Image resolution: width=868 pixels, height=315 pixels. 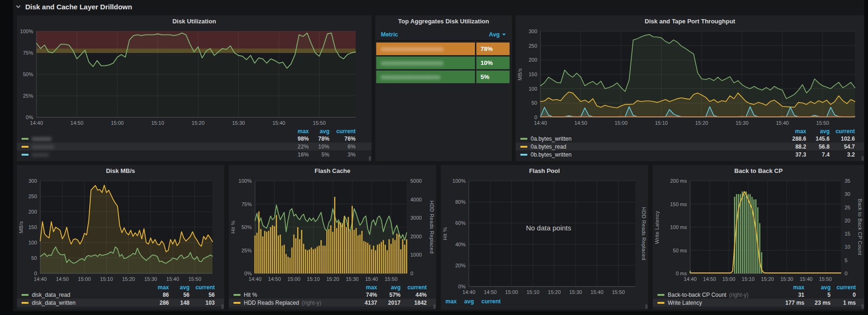 What do you see at coordinates (545, 171) in the screenshot?
I see `panel-title: Flash Pool` at bounding box center [545, 171].